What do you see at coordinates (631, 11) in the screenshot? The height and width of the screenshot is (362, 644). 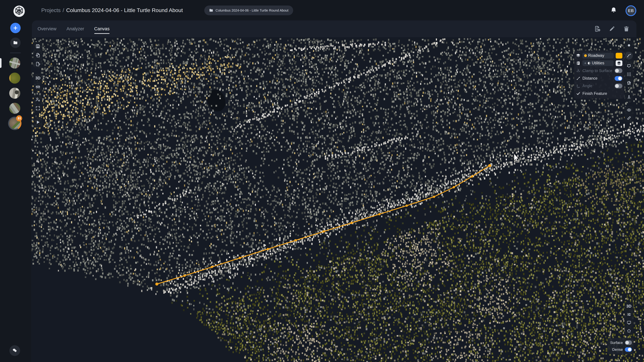 I see `avatar-initials: EB` at bounding box center [631, 11].